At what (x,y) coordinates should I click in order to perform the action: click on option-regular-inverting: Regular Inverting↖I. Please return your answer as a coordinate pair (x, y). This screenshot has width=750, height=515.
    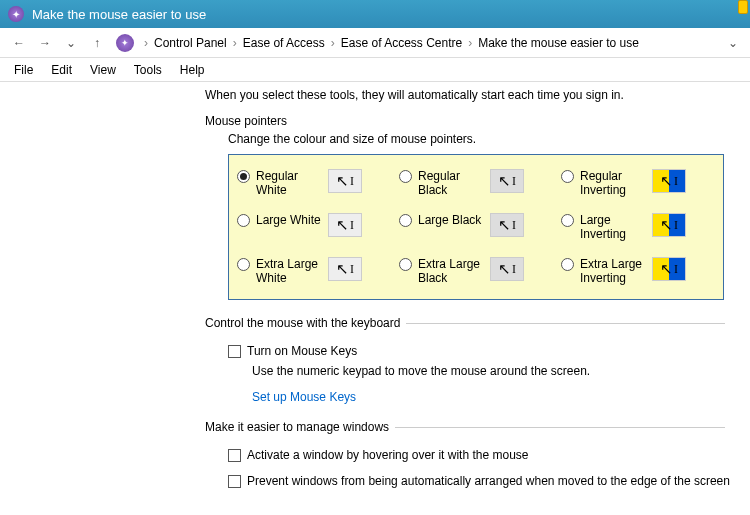
    Looking at the image, I should click on (638, 183).